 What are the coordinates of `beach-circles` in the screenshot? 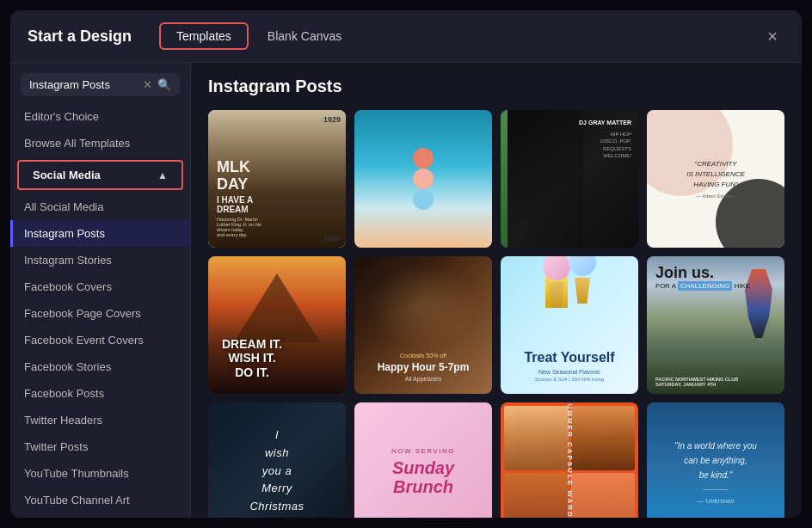 It's located at (423, 179).